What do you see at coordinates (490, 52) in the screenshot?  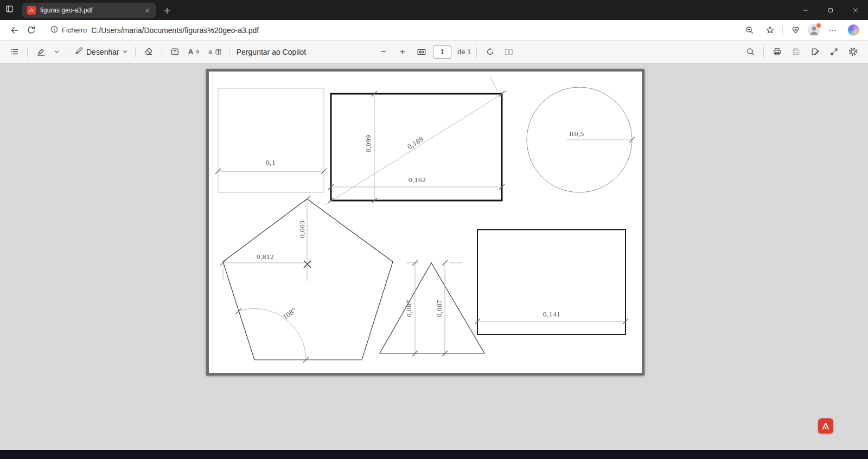 I see `rotate-button` at bounding box center [490, 52].